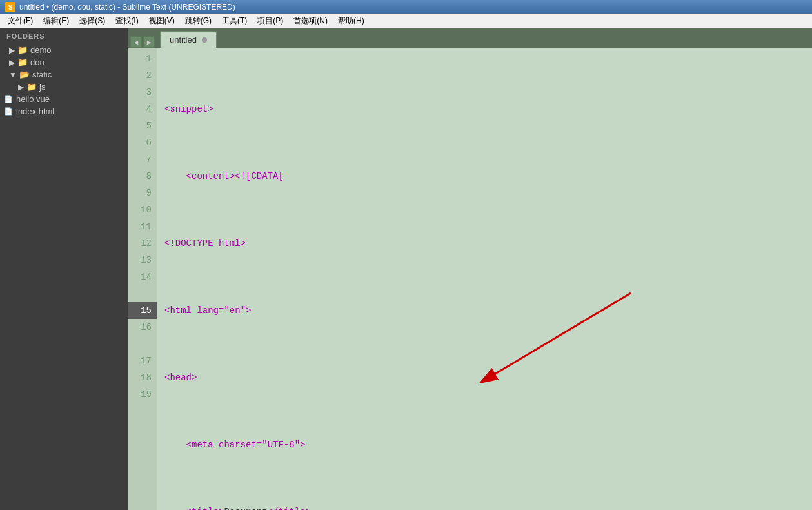 The width and height of the screenshot is (812, 510). Describe the element at coordinates (484, 176) in the screenshot. I see `code-line-2: <content><![CDATA[` at that location.